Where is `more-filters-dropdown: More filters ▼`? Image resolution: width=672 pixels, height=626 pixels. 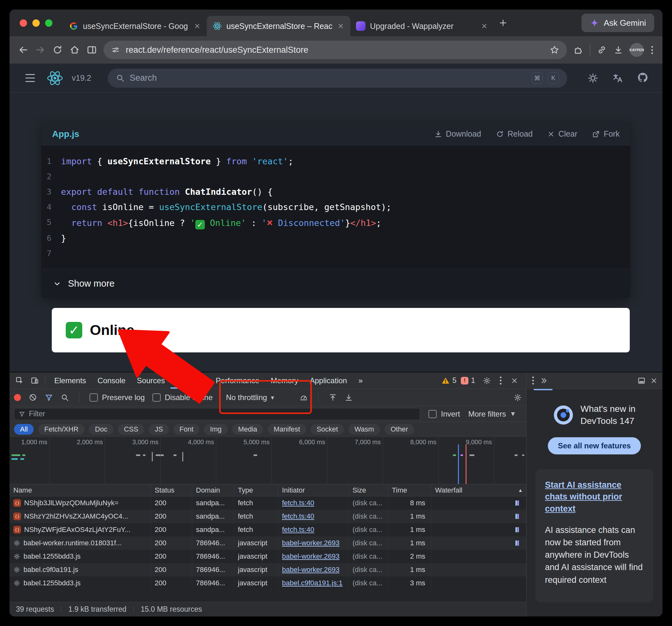
more-filters-dropdown: More filters ▼ is located at coordinates (492, 414).